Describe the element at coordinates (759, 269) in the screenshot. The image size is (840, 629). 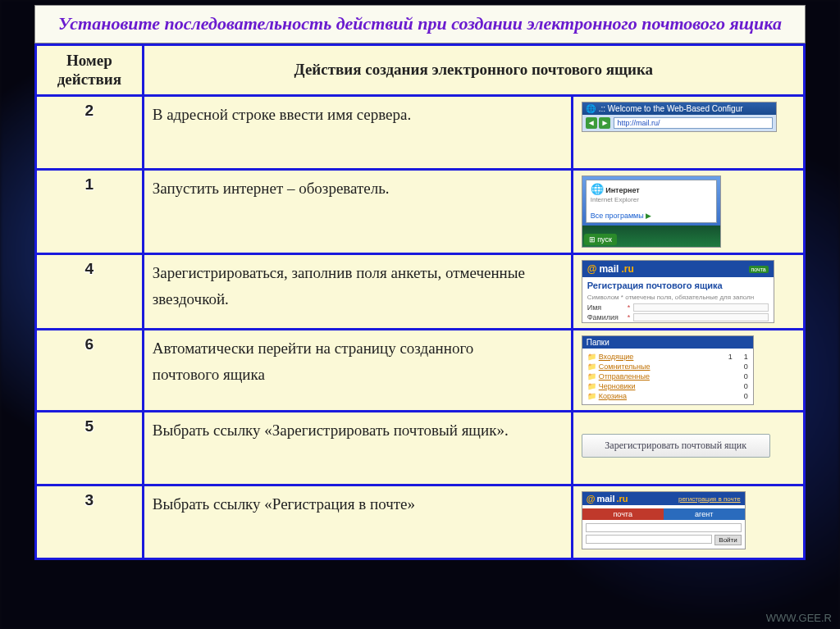
I see `badge: почта` at that location.